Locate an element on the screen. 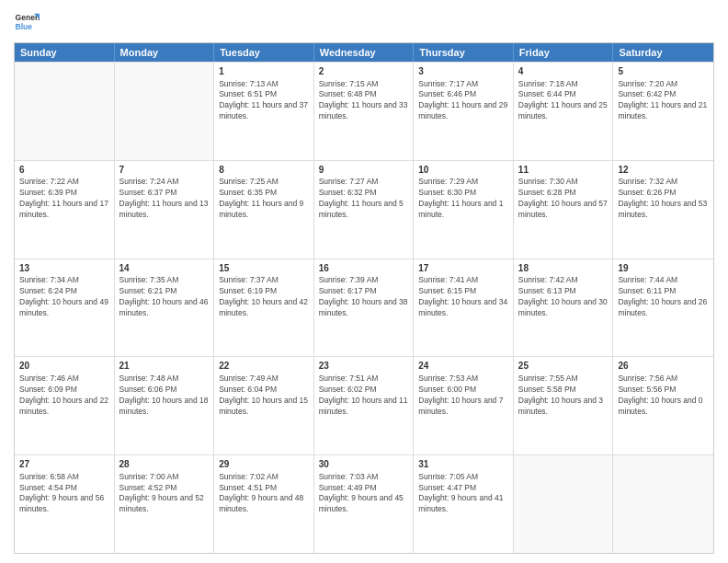  calendar-cell: 11Sunrise: 7:30 AM Sunset: 6:28 PM Dayli… is located at coordinates (564, 210).